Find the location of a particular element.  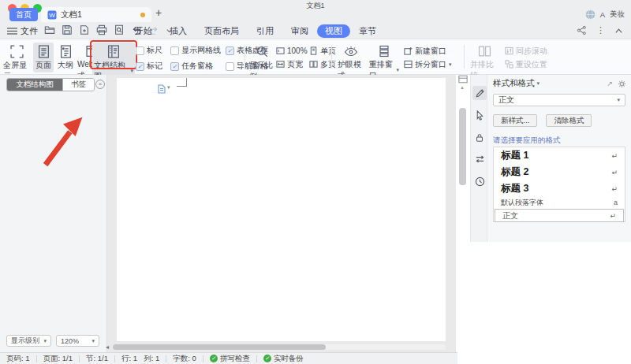

pane-popout-icon: ↗ is located at coordinates (610, 84).